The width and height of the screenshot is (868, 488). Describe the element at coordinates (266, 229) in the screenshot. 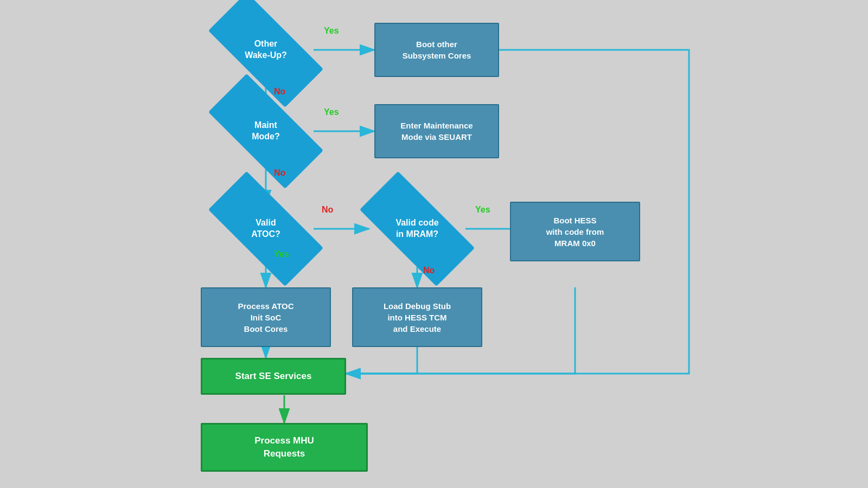

I see `diamond-valid-atoc: ValidATOC?` at that location.